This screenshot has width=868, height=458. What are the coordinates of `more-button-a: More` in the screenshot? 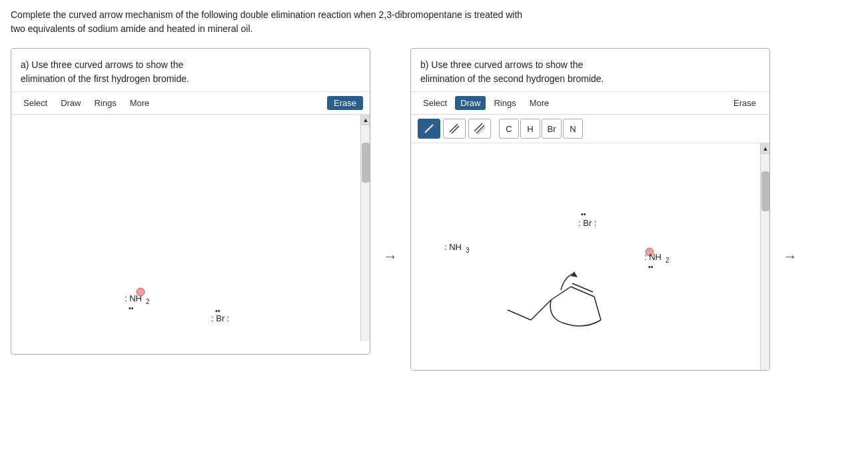 It's located at (140, 103).